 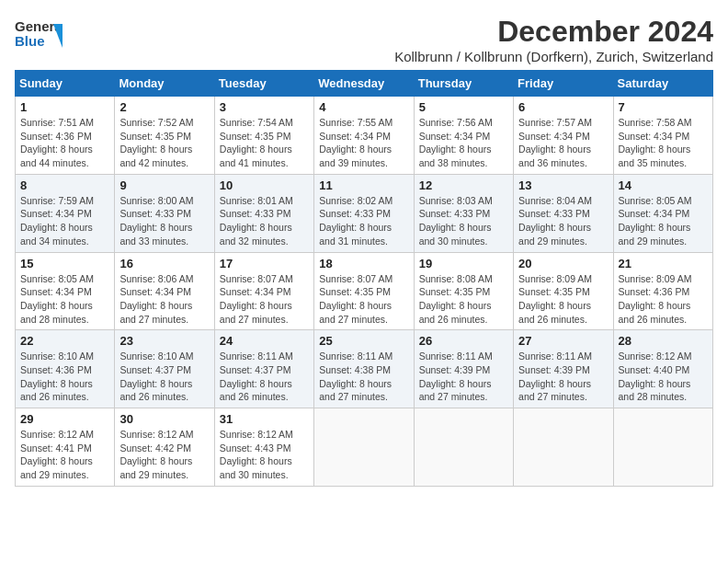 What do you see at coordinates (64, 300) in the screenshot?
I see `day-info: Sunrise: 8:05 AMSunset: 4:34 PMDaylight:…` at bounding box center [64, 300].